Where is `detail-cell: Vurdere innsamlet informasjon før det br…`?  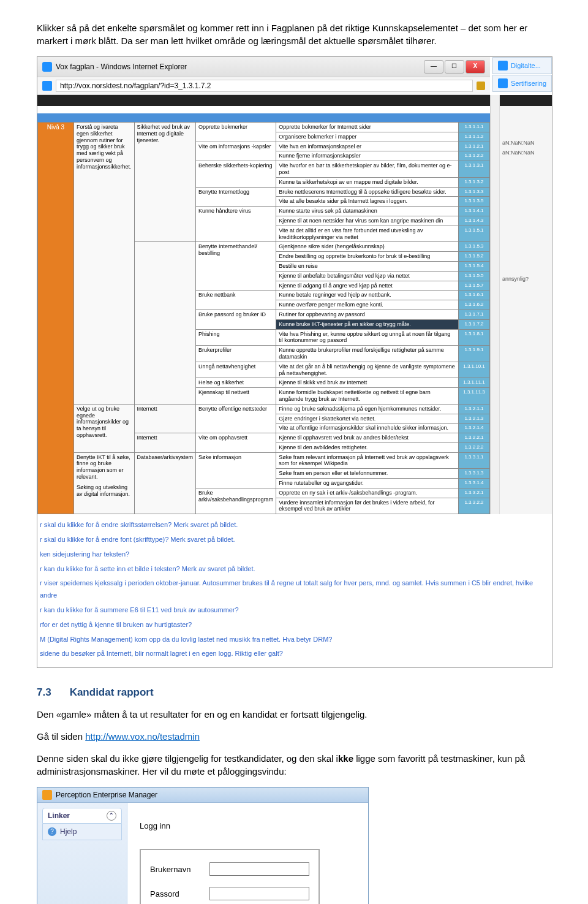
detail-cell: Vurdere innsamlet informasjon før det br… is located at coordinates (368, 506).